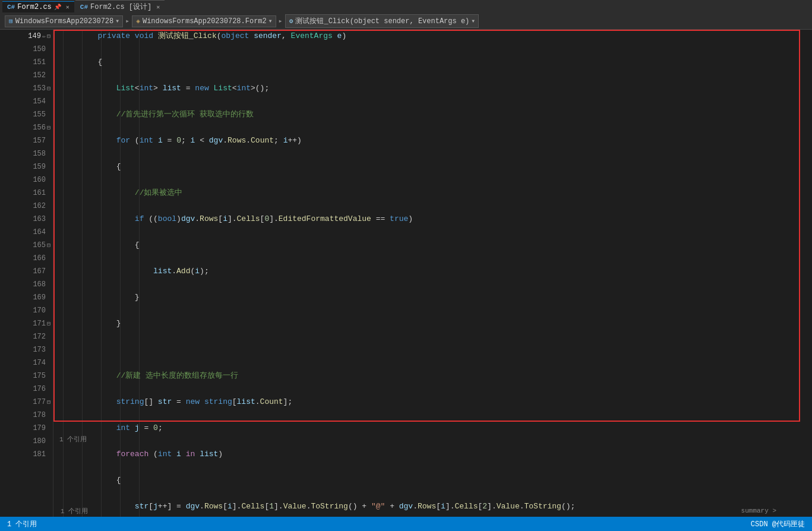  Describe the element at coordinates (26, 324) in the screenshot. I see `line-num-row-171: 171 ⊟` at that location.